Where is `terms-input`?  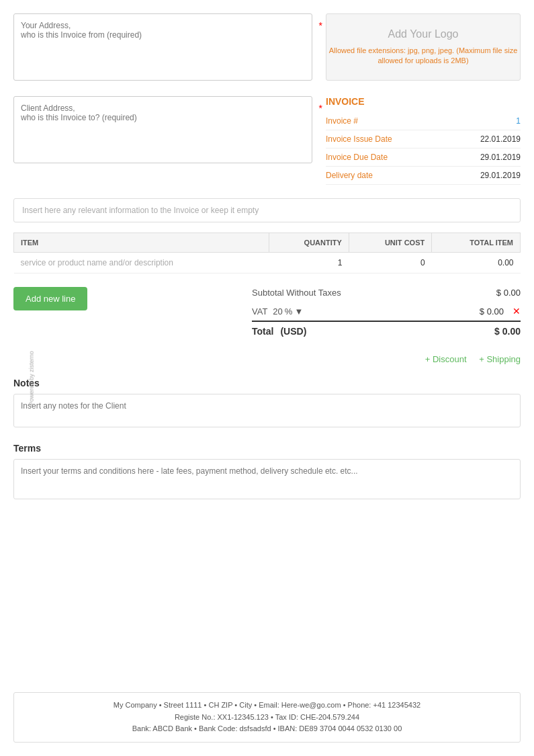
terms-input is located at coordinates (267, 479).